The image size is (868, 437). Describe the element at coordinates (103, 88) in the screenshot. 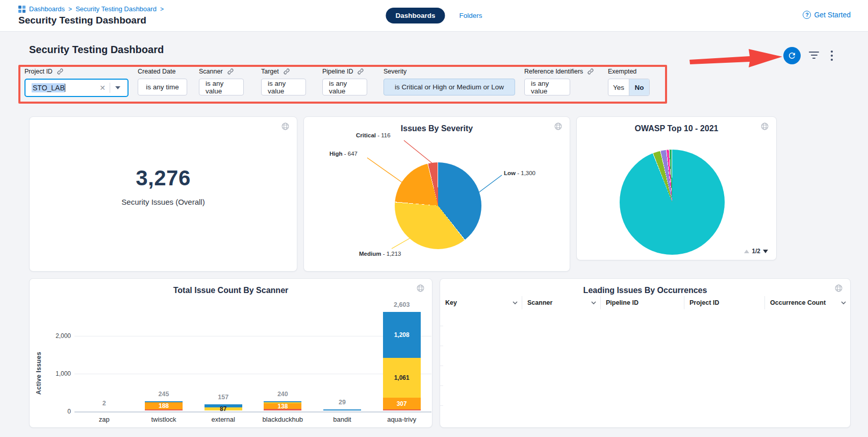

I see `clear-icon: ✕` at that location.